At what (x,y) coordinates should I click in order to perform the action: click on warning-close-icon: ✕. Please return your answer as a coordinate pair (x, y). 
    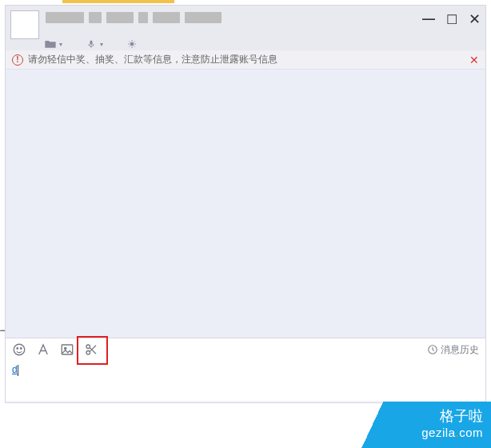
    Looking at the image, I should click on (474, 60).